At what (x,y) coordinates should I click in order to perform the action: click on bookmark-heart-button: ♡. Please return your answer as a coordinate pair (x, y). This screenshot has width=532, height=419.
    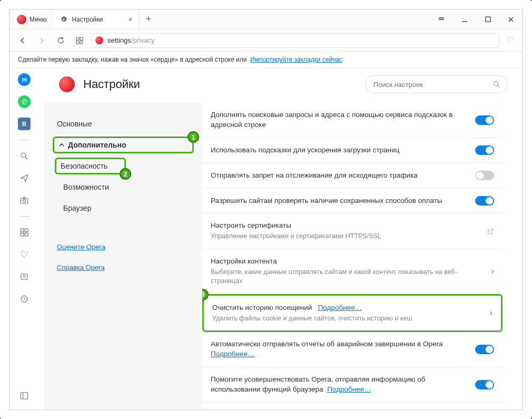
    Looking at the image, I should click on (510, 40).